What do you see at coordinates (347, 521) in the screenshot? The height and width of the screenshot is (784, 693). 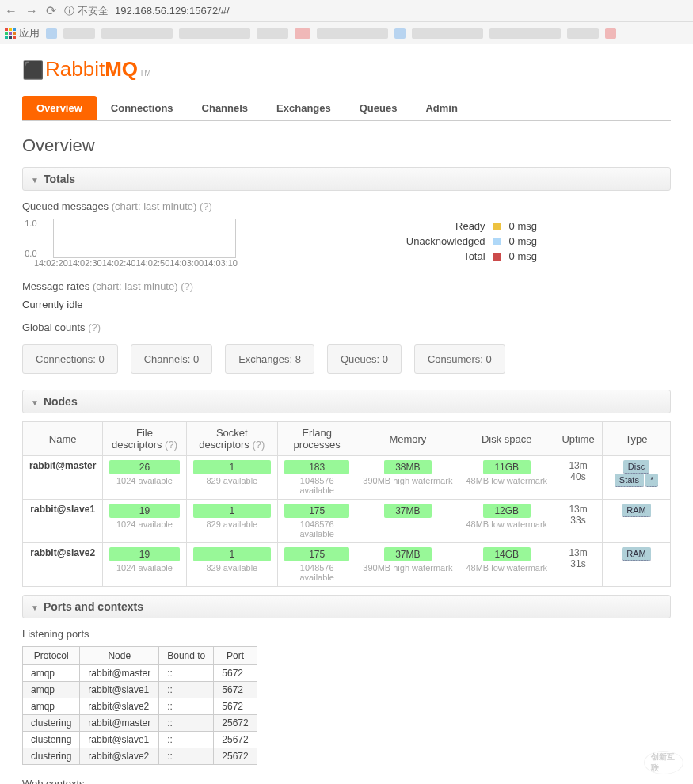 I see `table-row: rabbit@slave1 191024 available 1829 avai…` at bounding box center [347, 521].